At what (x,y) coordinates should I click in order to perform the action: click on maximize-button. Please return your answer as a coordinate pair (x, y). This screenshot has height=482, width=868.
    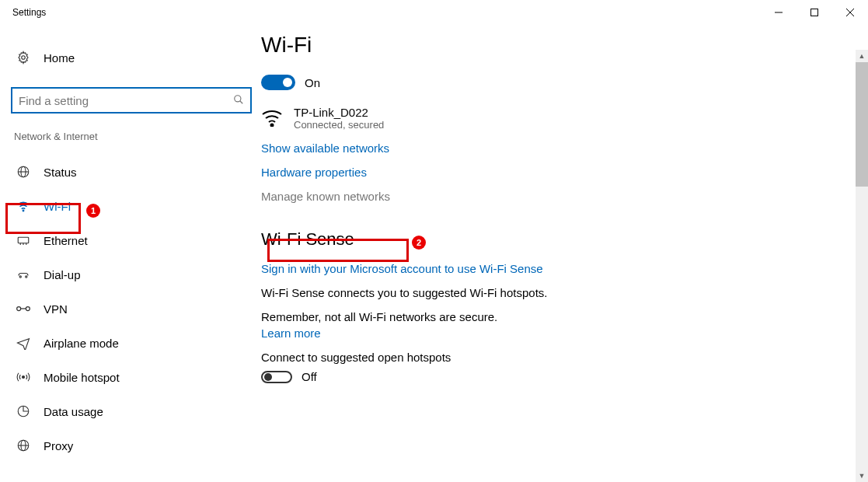
    Looking at the image, I should click on (814, 12).